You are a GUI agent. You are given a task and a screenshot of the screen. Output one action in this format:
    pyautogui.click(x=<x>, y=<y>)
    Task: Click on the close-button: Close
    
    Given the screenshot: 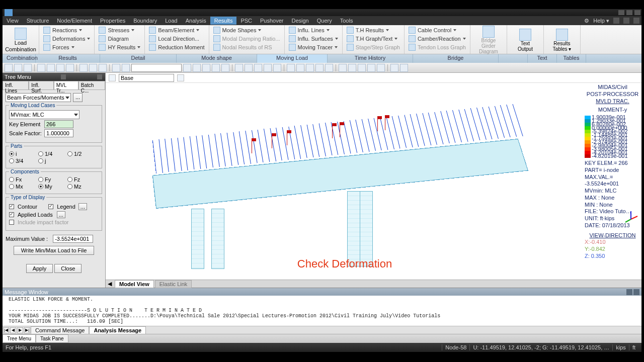 What is the action you would take?
    pyautogui.click(x=68, y=268)
    